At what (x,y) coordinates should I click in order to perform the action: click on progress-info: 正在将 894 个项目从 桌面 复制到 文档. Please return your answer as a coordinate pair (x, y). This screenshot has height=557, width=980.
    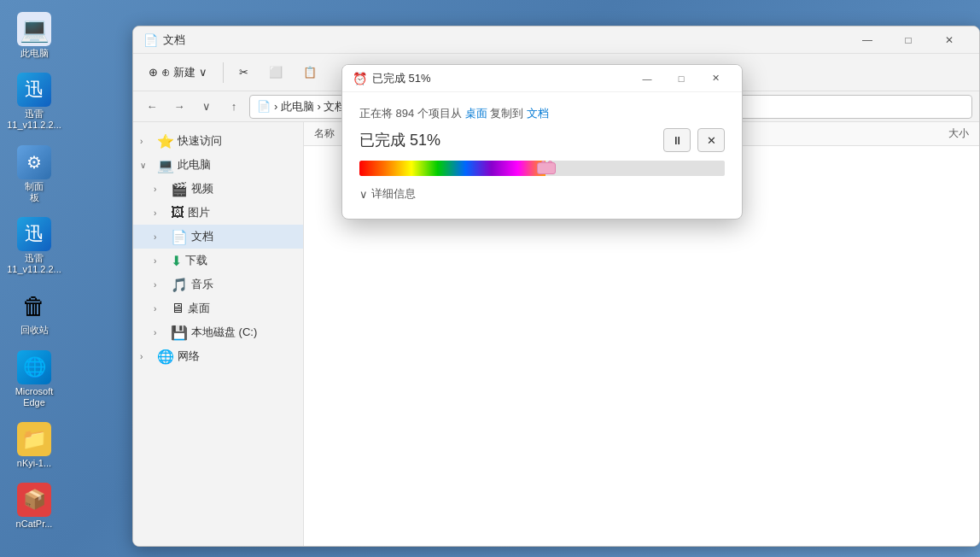
    Looking at the image, I should click on (542, 114).